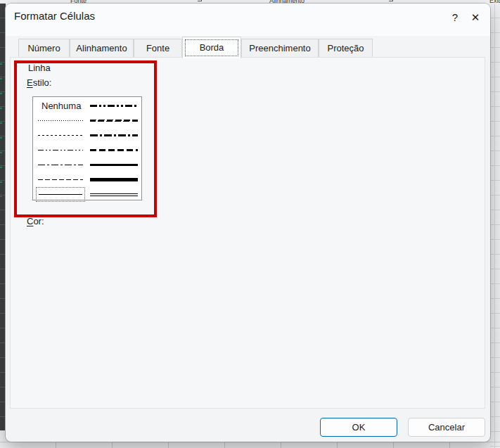  Describe the element at coordinates (114, 121) in the screenshot. I see `line-style-option-slanted-dash` at that location.